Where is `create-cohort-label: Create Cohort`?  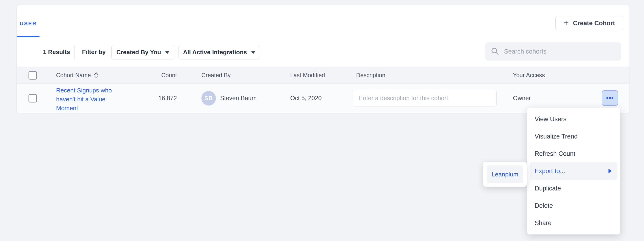
create-cohort-label: Create Cohort is located at coordinates (594, 24).